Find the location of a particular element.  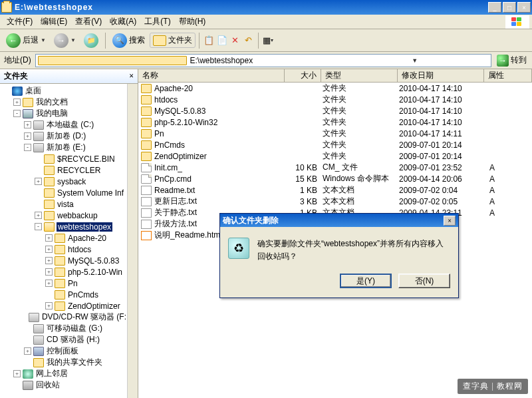

address-input: E:\webtestshopex ▼ is located at coordinates (263, 61).